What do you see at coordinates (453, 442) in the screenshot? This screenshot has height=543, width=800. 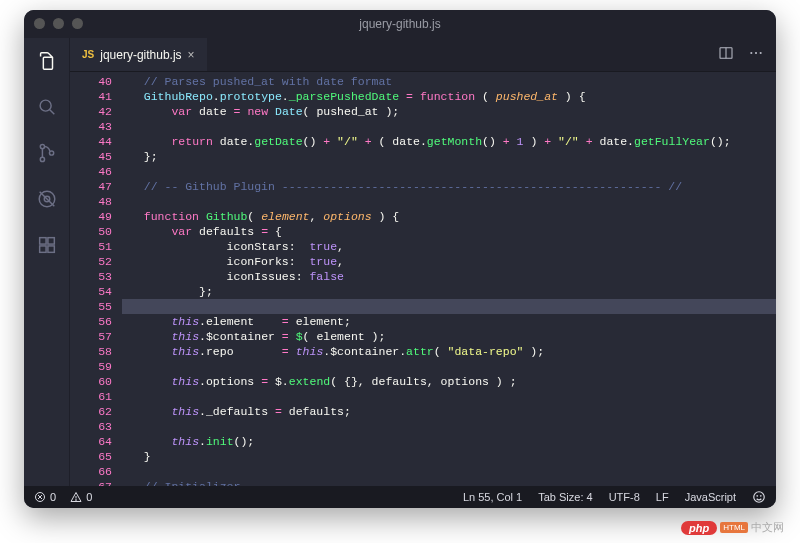 I see `code-line: this.init();` at bounding box center [453, 442].